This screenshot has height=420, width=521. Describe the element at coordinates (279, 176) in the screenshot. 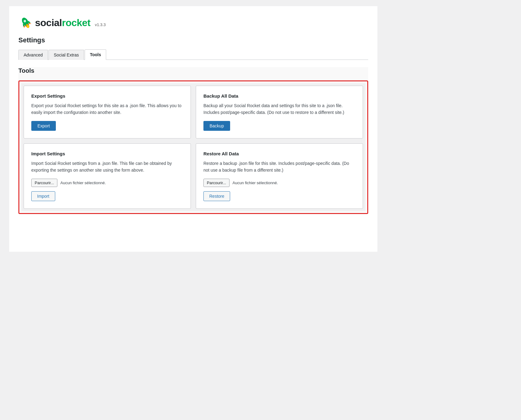

I see `restore-all-data-card: Restore All Data Restore a backup .json …` at that location.